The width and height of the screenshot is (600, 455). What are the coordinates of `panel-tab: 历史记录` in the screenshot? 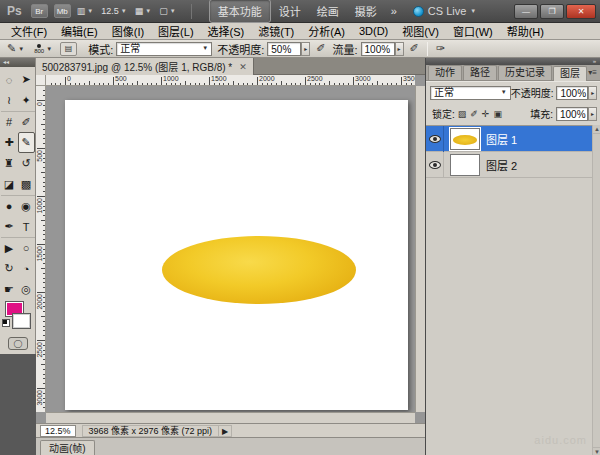 It's located at (525, 72).